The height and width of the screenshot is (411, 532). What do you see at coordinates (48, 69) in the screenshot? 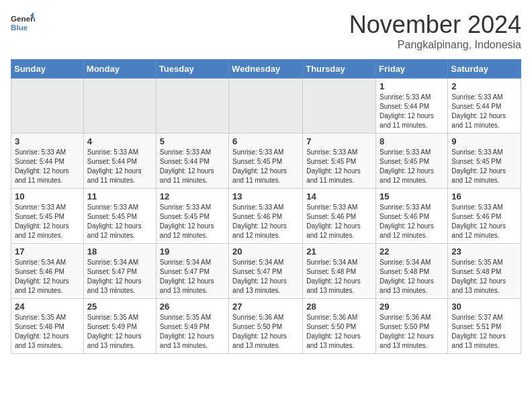
I see `weekday-header: Sunday` at bounding box center [48, 69].